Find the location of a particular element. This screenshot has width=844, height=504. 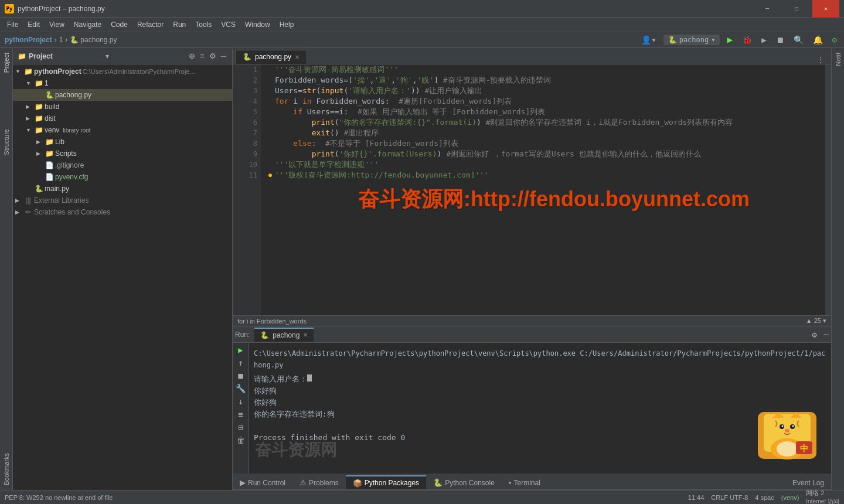

breadcrumb-file: 🐍 pachong.py is located at coordinates (93, 40).